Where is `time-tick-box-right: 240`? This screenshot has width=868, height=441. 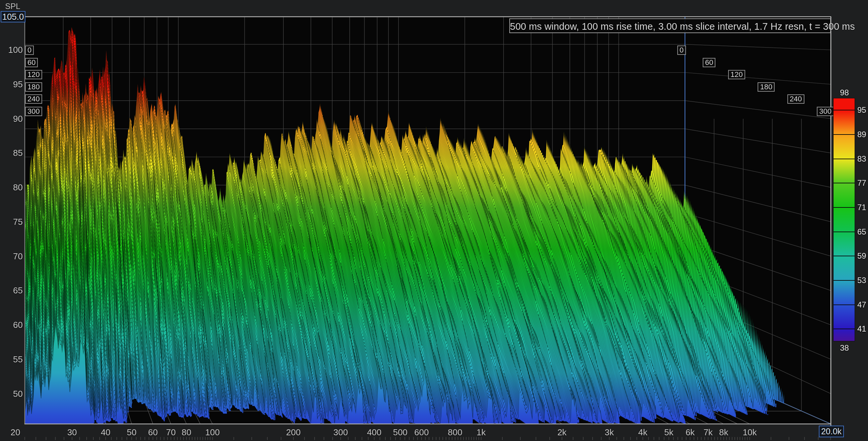 time-tick-box-right: 240 is located at coordinates (796, 99).